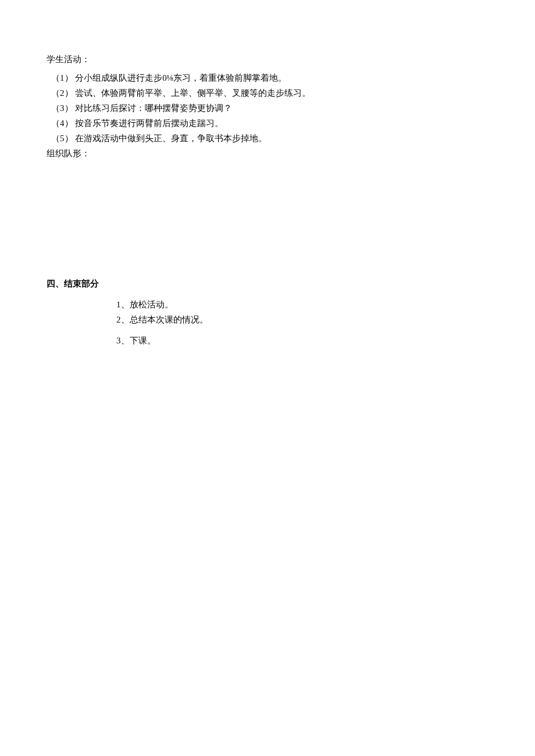  I want to click on end-item-3: 3、下课。, so click(302, 341).